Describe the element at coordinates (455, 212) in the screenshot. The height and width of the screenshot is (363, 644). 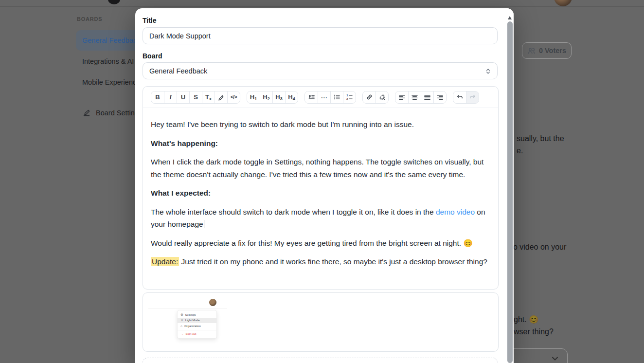
I see `demo-video-link: demo video` at that location.